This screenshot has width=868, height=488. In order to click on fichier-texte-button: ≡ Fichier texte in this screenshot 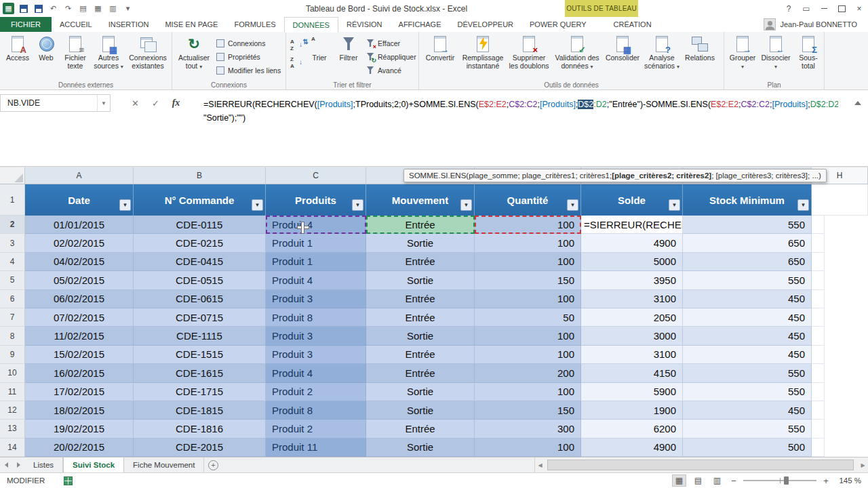, I will do `click(75, 56)`.